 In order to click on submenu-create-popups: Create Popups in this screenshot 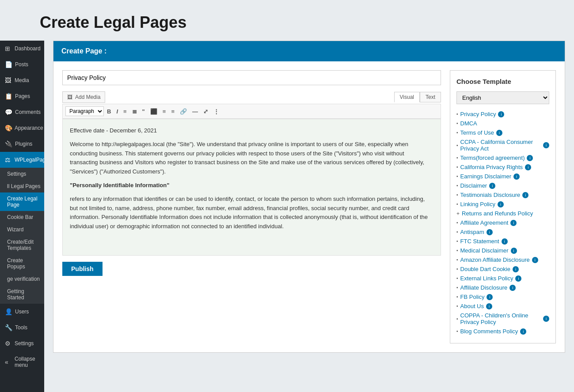, I will do `click(22, 264)`.